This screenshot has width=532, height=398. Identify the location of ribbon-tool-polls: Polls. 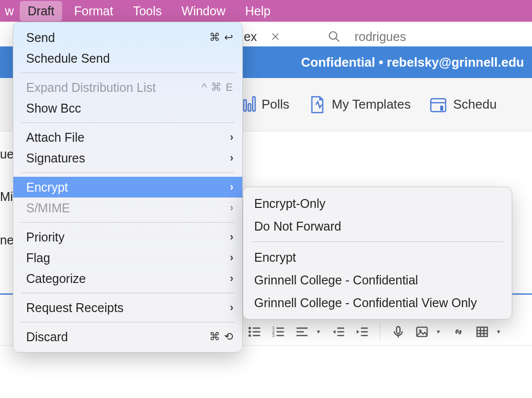
(263, 105).